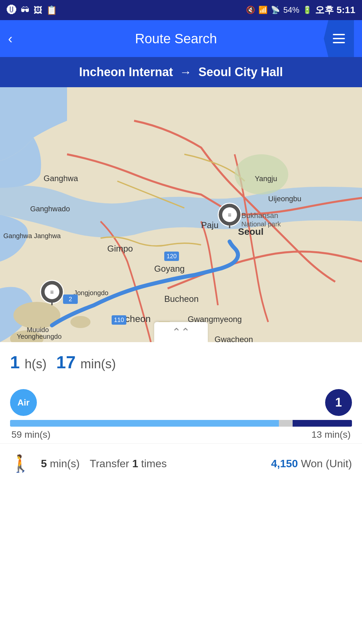  I want to click on status-bar: 🅤 🕶 🖼 📋 🔇 📶 📡 54% 🔋 오후 5:11, so click(181, 10).